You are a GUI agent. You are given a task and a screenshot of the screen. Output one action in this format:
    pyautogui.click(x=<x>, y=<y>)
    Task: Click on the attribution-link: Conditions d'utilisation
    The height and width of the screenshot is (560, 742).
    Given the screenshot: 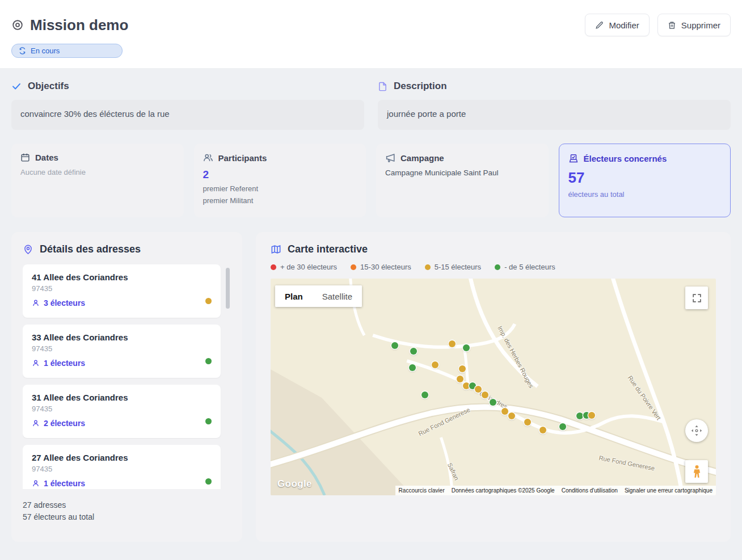 What is the action you would take?
    pyautogui.click(x=590, y=490)
    